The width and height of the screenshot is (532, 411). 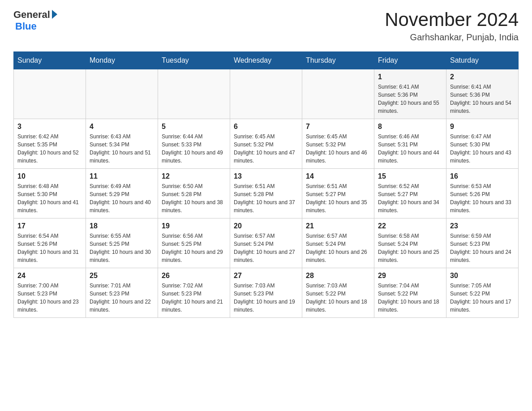 I want to click on day-info: Sunrise: 6:51 AMSunset: 5:27 PMDaylight:…, so click(x=338, y=198).